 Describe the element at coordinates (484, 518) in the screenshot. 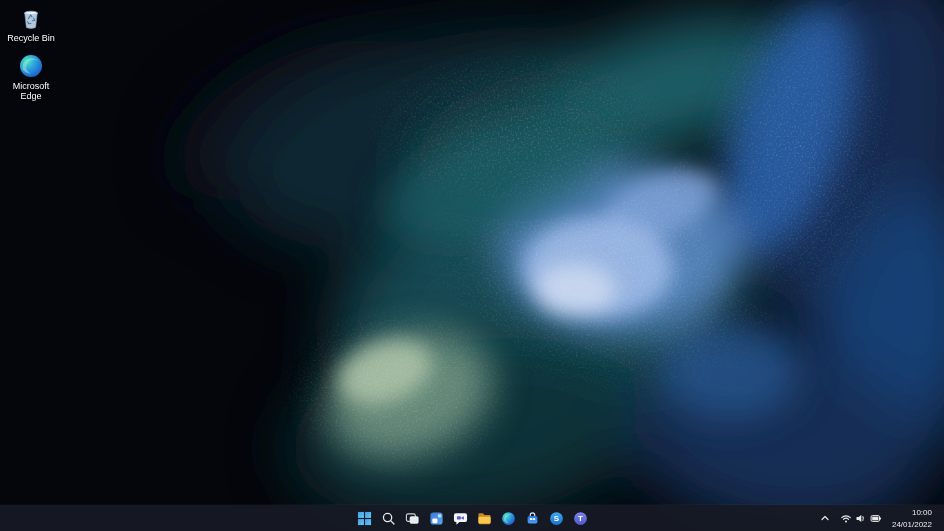

I see `file-explorer-icon` at that location.